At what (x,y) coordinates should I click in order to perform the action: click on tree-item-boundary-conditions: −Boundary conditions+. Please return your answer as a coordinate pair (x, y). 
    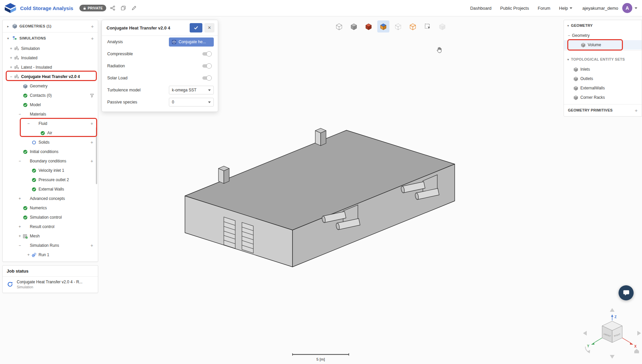
    Looking at the image, I should click on (50, 161).